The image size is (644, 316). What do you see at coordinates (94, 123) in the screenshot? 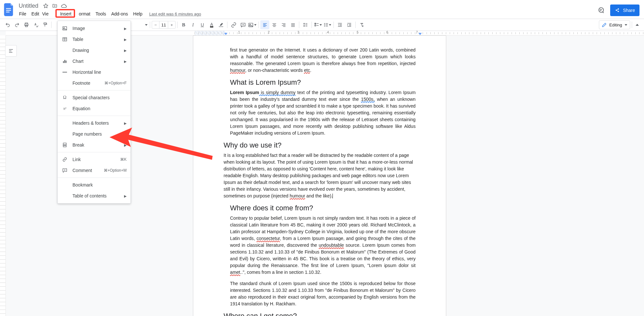
I see `insert-headers-footers: Headers & footers▸` at bounding box center [94, 123].